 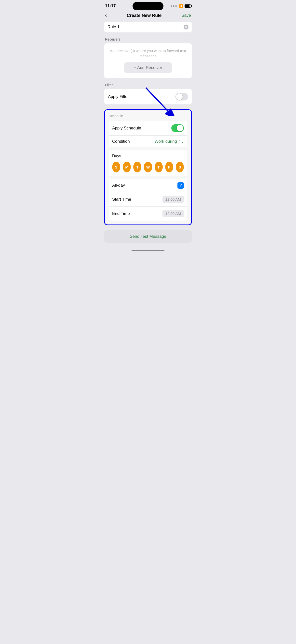 What do you see at coordinates (179, 96) in the screenshot?
I see `toggle-knob` at bounding box center [179, 96].